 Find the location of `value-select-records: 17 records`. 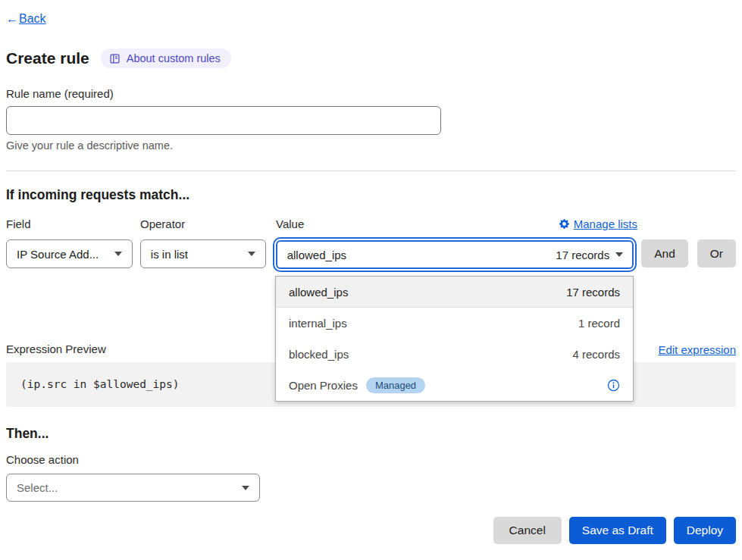

value-select-records: 17 records is located at coordinates (582, 255).